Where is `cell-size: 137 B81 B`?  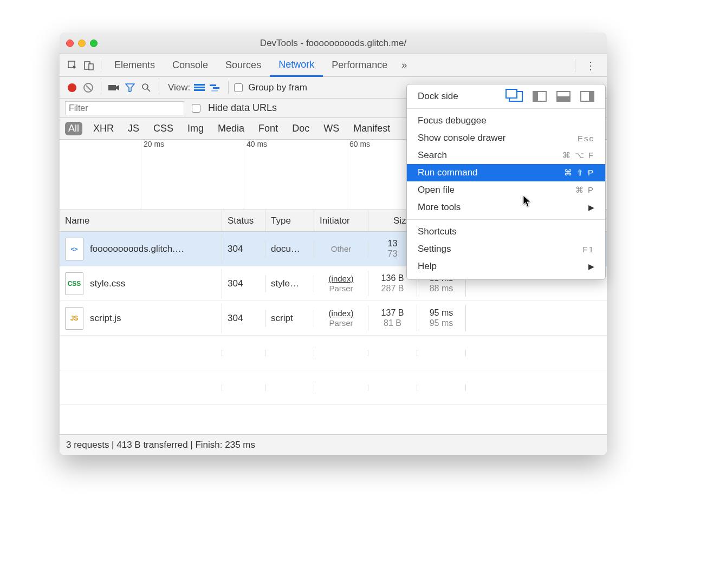 cell-size: 137 B81 B is located at coordinates (393, 318).